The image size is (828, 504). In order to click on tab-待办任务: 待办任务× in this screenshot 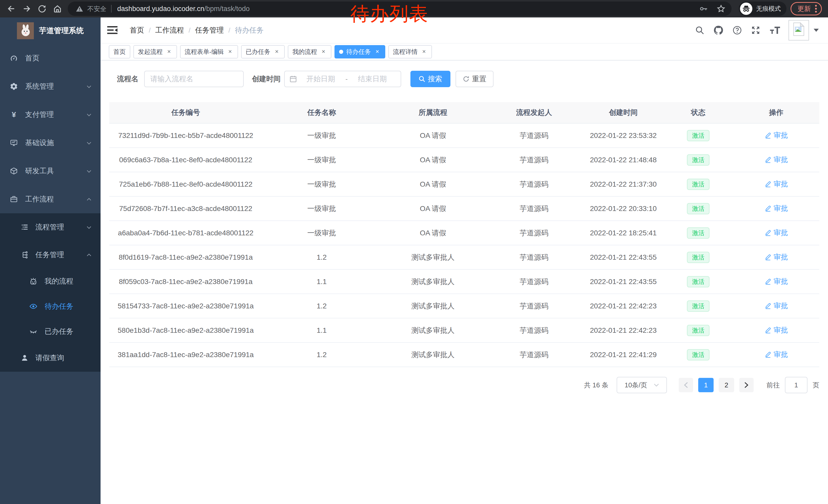, I will do `click(360, 52)`.